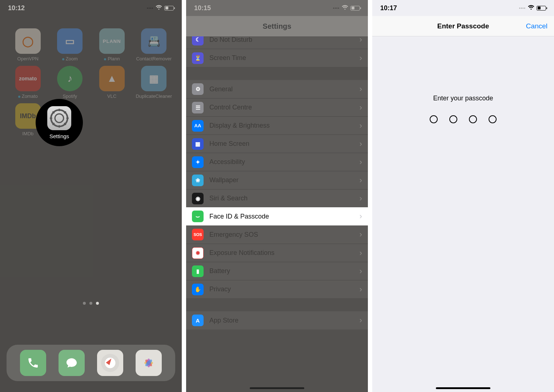 The width and height of the screenshot is (554, 392). Describe the element at coordinates (463, 109) in the screenshot. I see `passcode-body: Enter your passcode` at that location.